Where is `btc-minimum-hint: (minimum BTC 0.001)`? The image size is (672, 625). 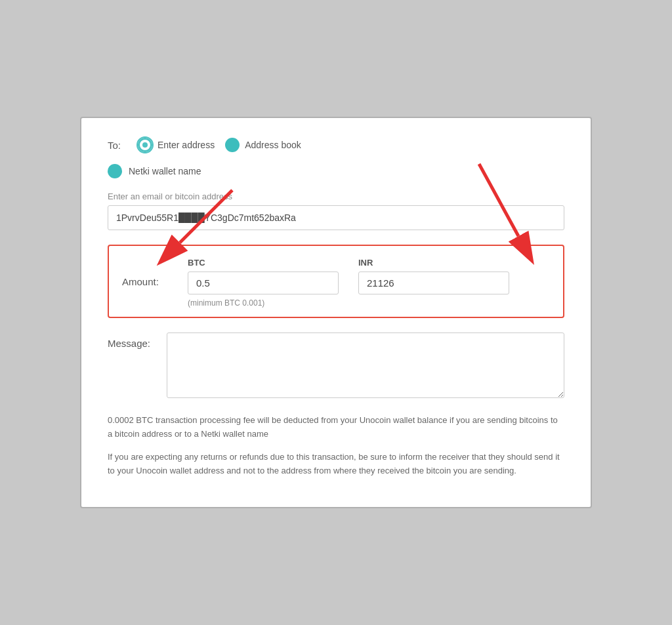 btc-minimum-hint: (minimum BTC 0.001) is located at coordinates (263, 303).